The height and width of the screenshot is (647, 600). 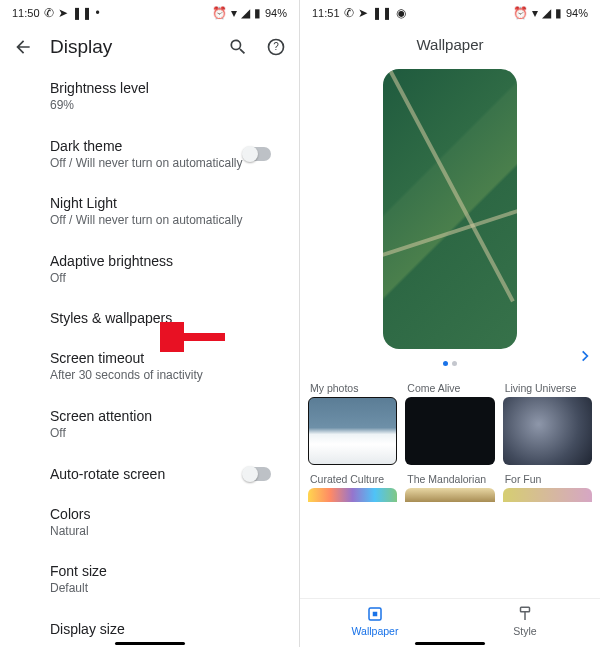 What do you see at coordinates (524, 631) in the screenshot?
I see `nav-label: Style` at bounding box center [524, 631].